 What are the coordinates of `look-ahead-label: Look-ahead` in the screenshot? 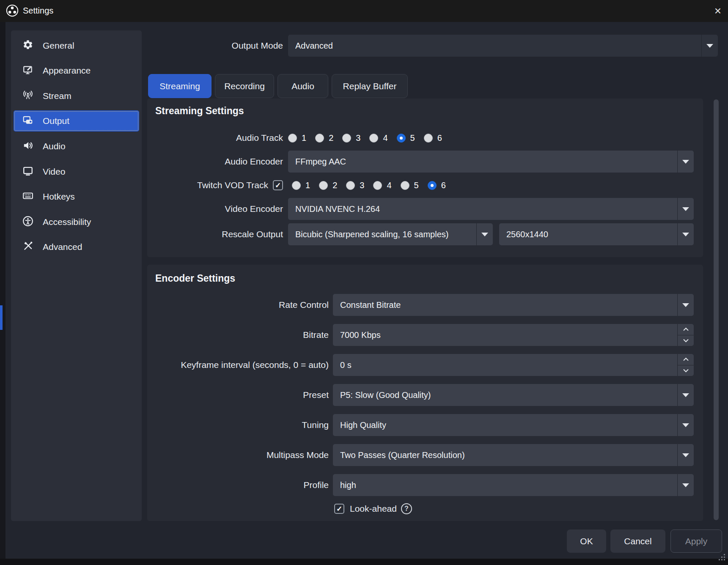 It's located at (373, 509).